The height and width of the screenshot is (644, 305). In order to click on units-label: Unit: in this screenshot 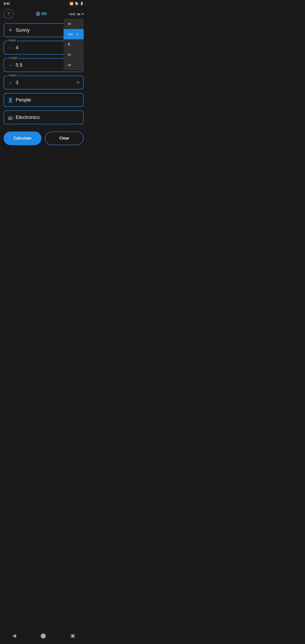, I will do `click(72, 14)`.